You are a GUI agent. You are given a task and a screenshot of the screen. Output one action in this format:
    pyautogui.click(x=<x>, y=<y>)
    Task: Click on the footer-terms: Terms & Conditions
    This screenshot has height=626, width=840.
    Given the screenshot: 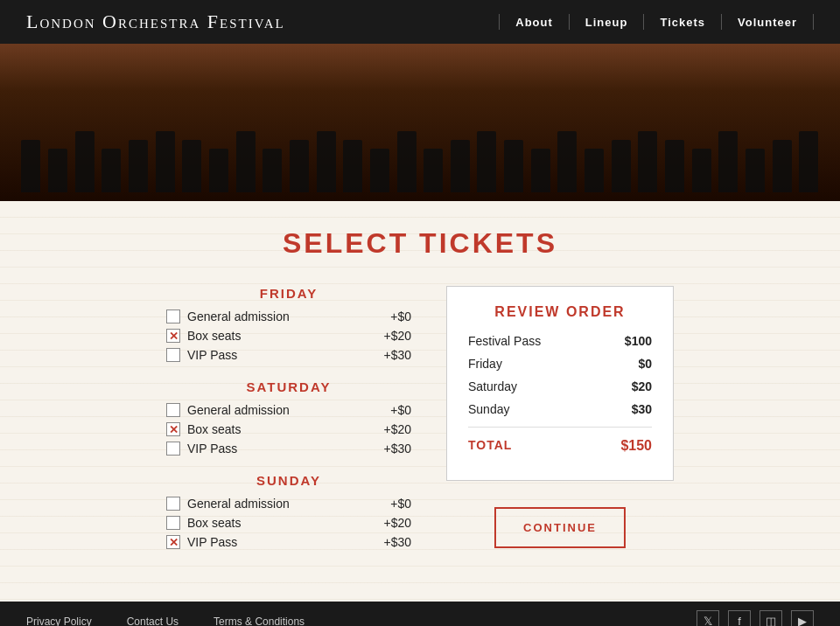 What is the action you would take?
    pyautogui.click(x=259, y=621)
    